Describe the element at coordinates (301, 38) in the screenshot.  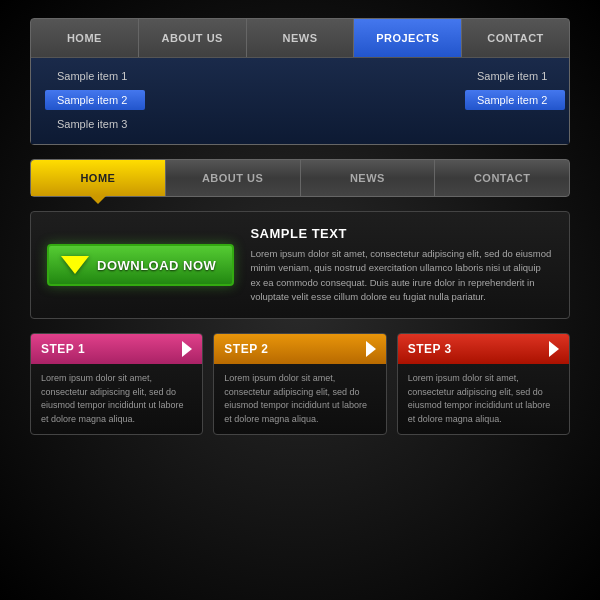
I see `nav1-news: NEWS` at that location.